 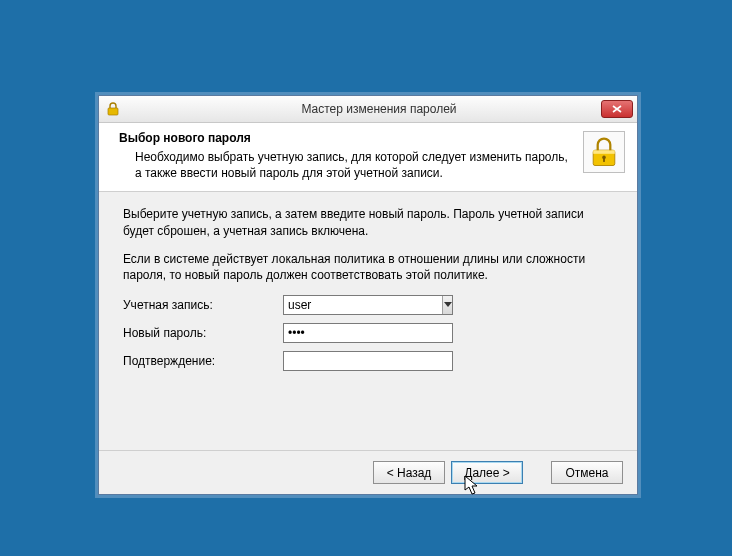 What do you see at coordinates (587, 472) in the screenshot?
I see `cancel-button: Отмена` at bounding box center [587, 472].